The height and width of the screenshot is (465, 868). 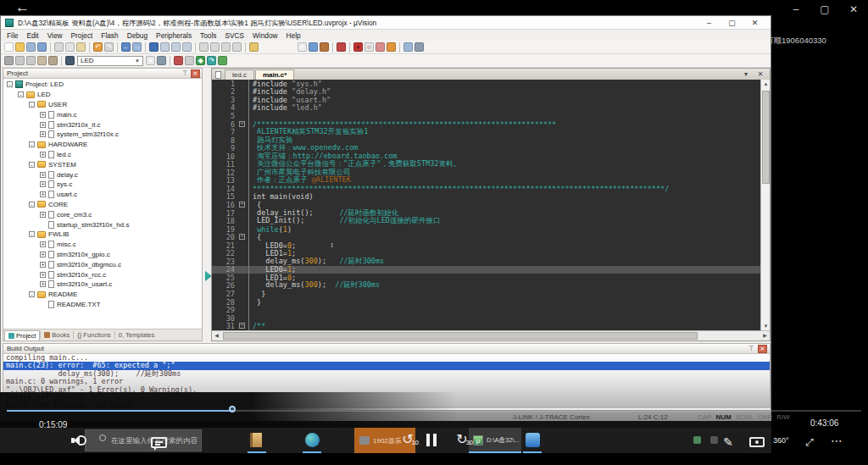 What do you see at coordinates (460, 335) in the screenshot?
I see `horizontal-scroll-thumb` at bounding box center [460, 335].